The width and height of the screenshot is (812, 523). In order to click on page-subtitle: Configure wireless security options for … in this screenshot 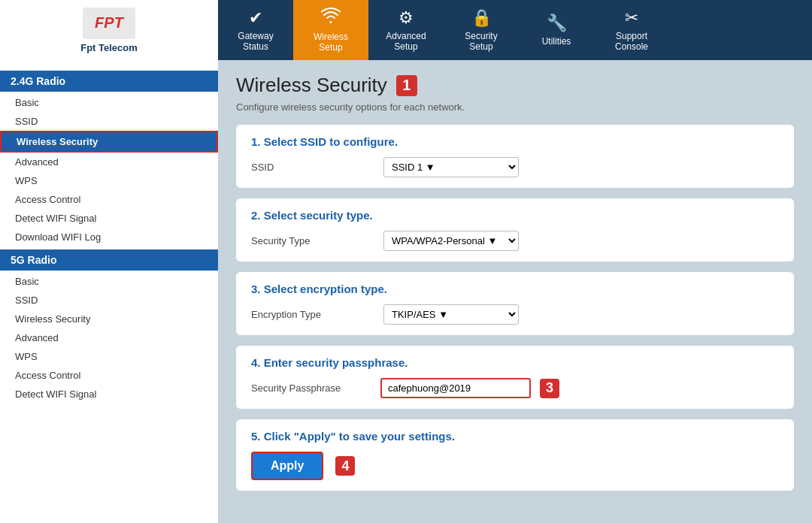, I will do `click(515, 107)`.